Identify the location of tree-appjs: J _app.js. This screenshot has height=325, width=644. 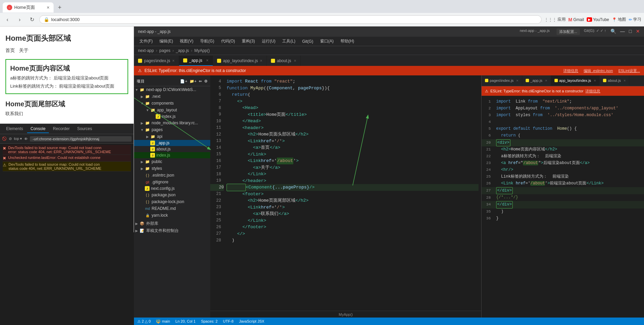
(172, 143).